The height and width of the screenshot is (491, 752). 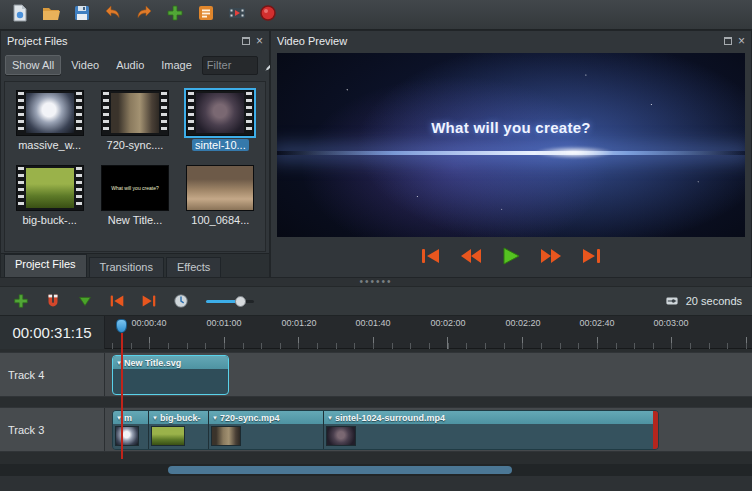 What do you see at coordinates (33, 65) in the screenshot?
I see `show-all-filter-button: Show All` at bounding box center [33, 65].